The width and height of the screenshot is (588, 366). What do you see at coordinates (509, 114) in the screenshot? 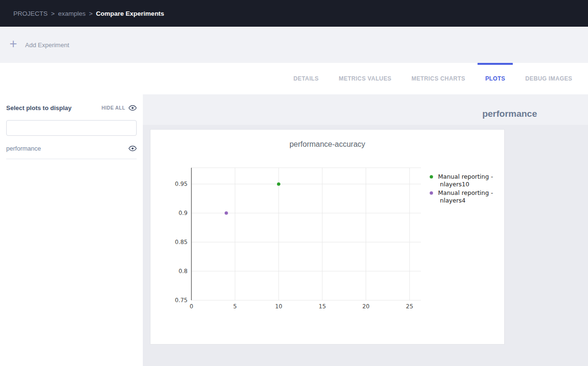
I see `metric-group-title: performance` at bounding box center [509, 114].